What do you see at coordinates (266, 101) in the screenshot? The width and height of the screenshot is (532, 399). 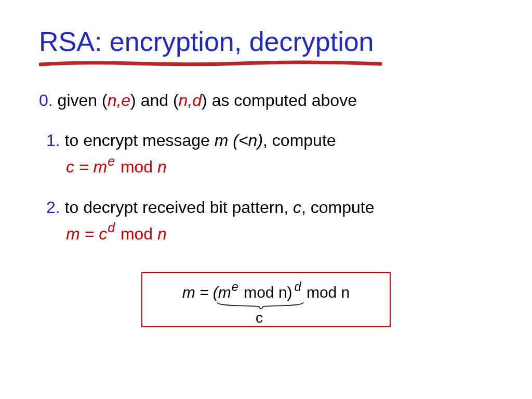 I see `step-0: 0. given (n,e) and (n,d) as computed abo…` at bounding box center [266, 101].